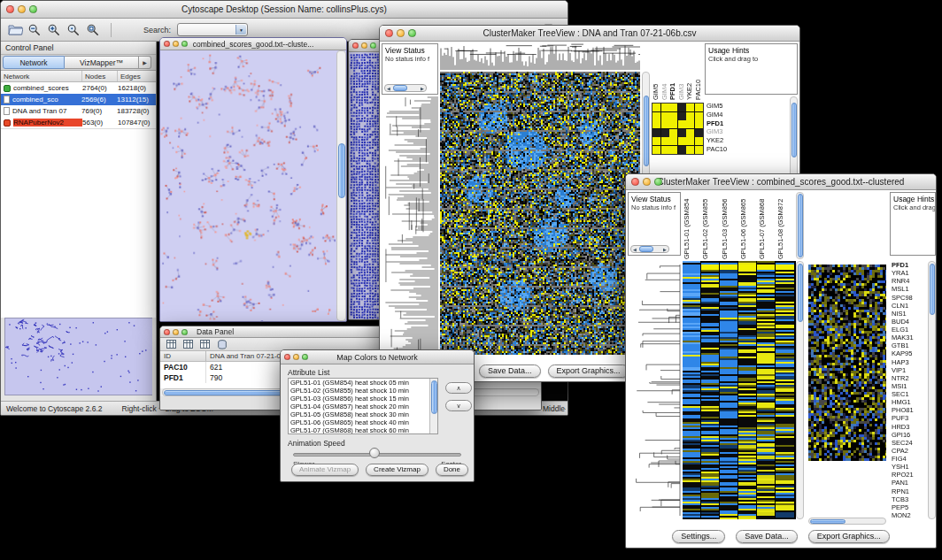 The width and height of the screenshot is (942, 560). I want to click on gene-label: YRA1, so click(910, 272).